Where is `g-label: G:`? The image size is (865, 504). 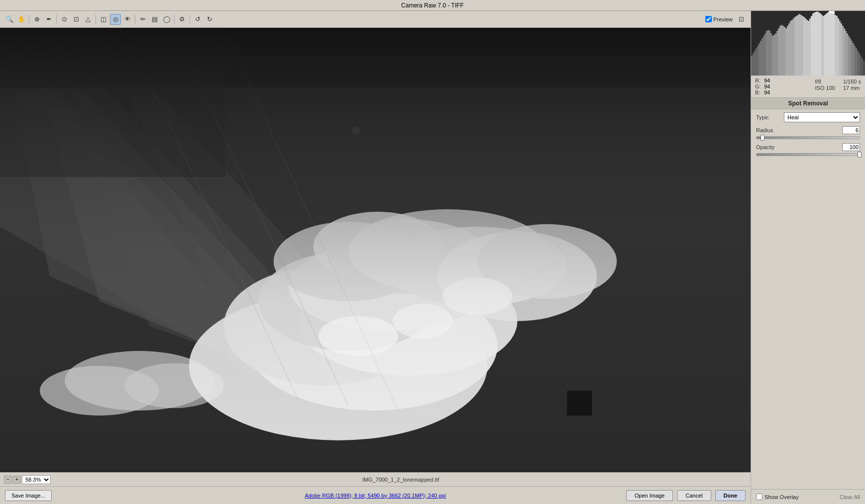
g-label: G: is located at coordinates (759, 86).